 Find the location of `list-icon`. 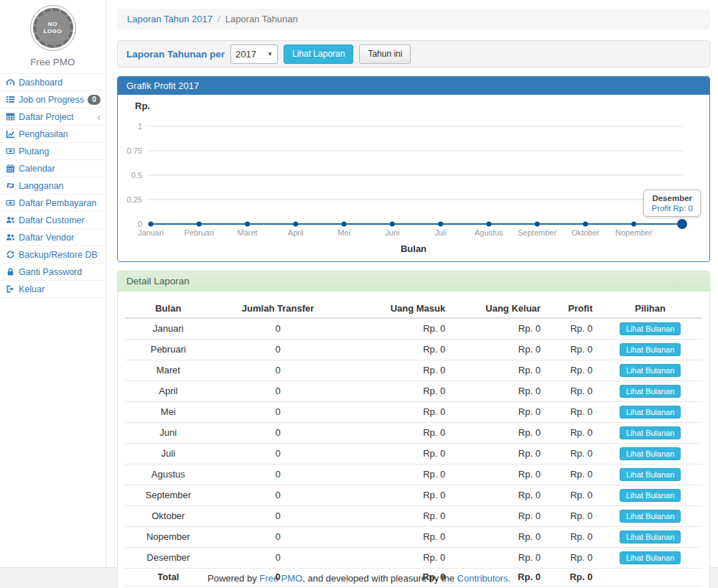

list-icon is located at coordinates (10, 99).